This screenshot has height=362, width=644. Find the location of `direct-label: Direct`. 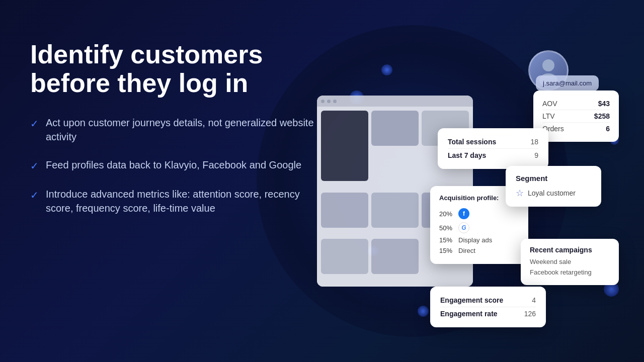

direct-label: Direct is located at coordinates (467, 250).